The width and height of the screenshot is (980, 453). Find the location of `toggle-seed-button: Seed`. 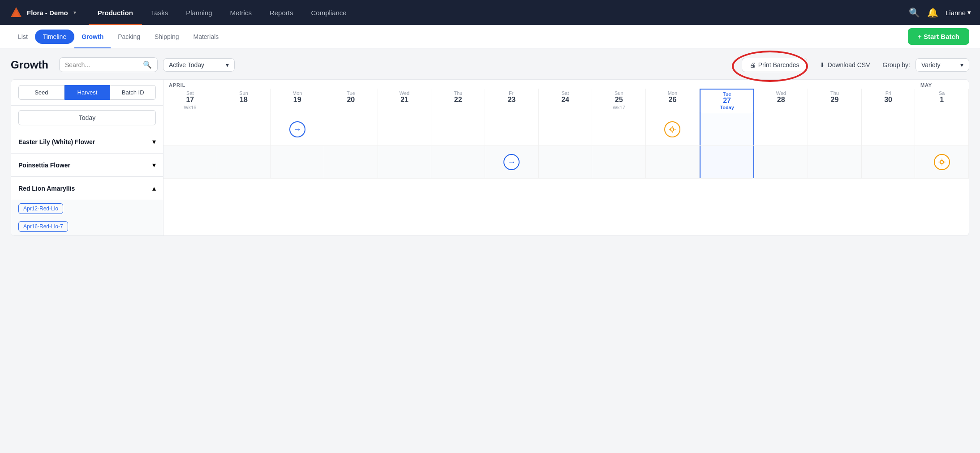

toggle-seed-button: Seed is located at coordinates (41, 92).